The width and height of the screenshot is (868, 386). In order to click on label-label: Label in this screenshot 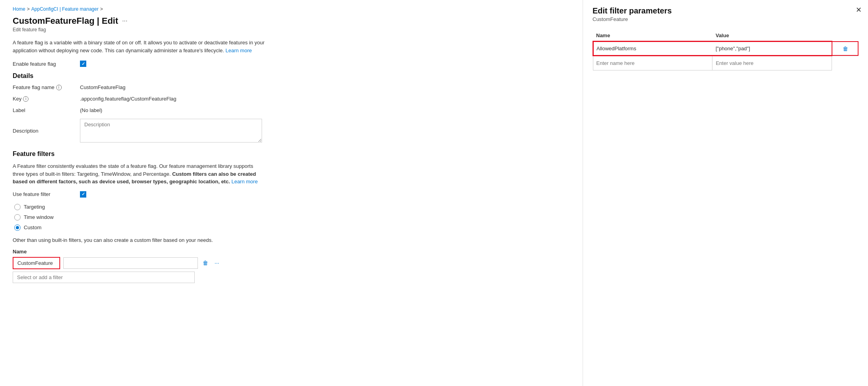, I will do `click(46, 110)`.